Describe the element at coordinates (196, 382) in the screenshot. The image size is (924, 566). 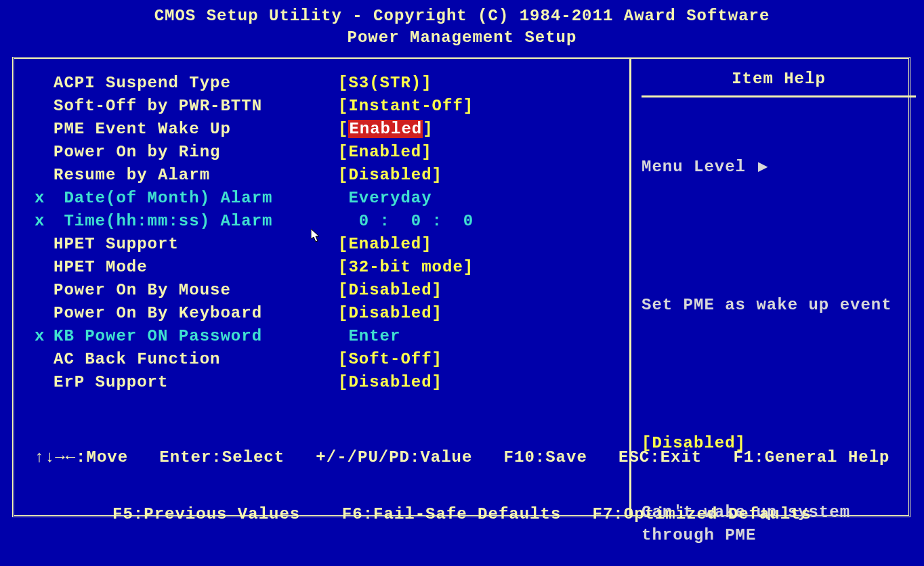
I see `setting-label: ErP Support` at that location.